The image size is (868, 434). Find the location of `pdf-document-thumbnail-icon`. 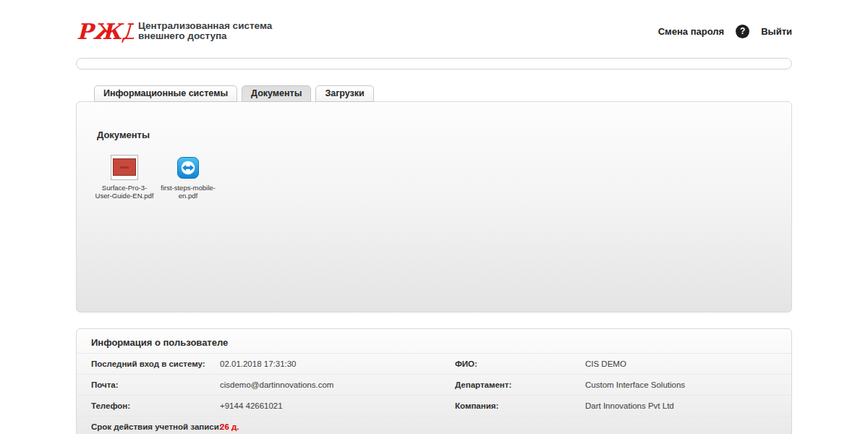

pdf-document-thumbnail-icon is located at coordinates (124, 168).